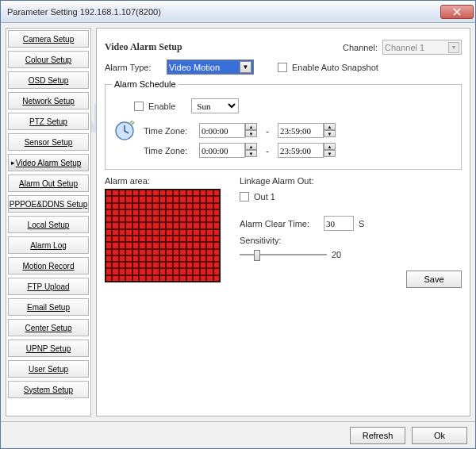  I want to click on spin-down-icon: ▼, so click(251, 133).